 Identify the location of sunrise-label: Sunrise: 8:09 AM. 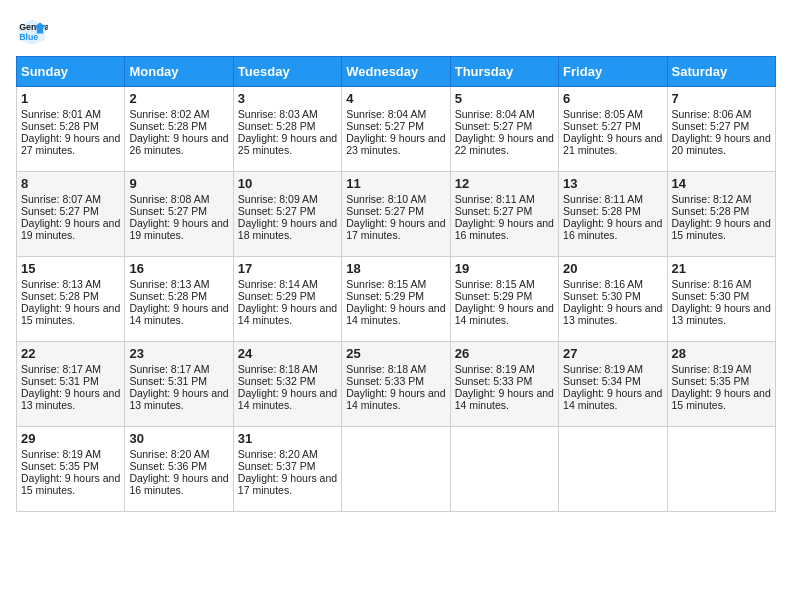
(278, 199).